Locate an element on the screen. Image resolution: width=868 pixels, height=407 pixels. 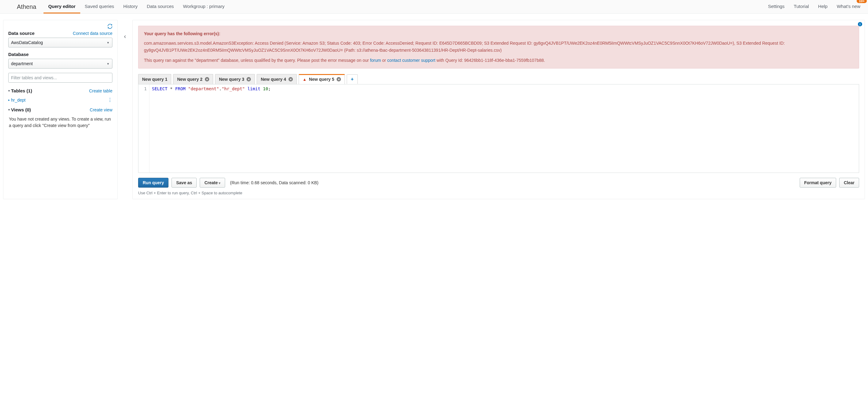
views-header-text: Views (0) is located at coordinates (21, 110).